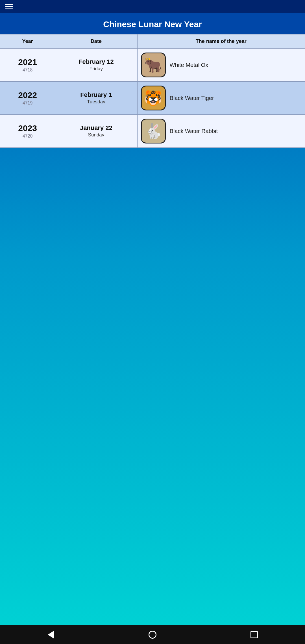 The height and width of the screenshot is (644, 305). What do you see at coordinates (153, 131) in the screenshot?
I see `animal-image: 🐇` at bounding box center [153, 131].